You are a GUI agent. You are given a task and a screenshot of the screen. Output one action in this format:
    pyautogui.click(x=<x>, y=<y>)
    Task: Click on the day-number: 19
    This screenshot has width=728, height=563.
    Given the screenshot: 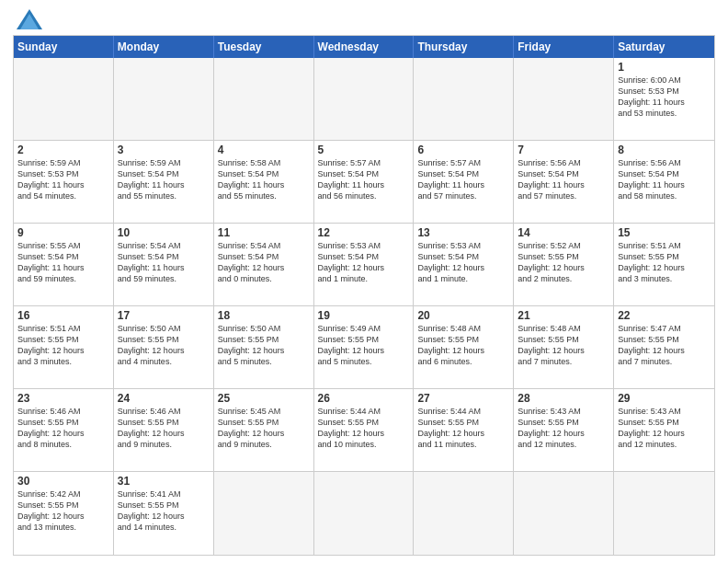 What is the action you would take?
    pyautogui.click(x=364, y=316)
    